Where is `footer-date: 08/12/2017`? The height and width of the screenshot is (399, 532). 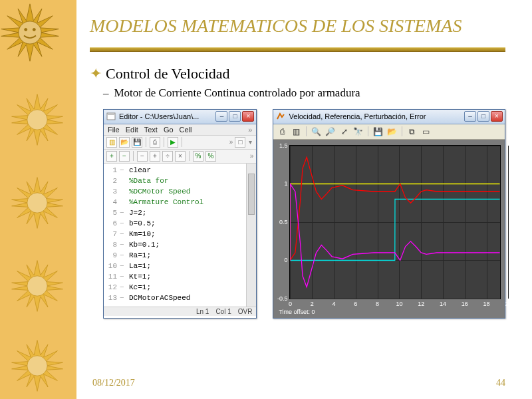 footer-date: 08/12/2017 is located at coordinates (114, 383).